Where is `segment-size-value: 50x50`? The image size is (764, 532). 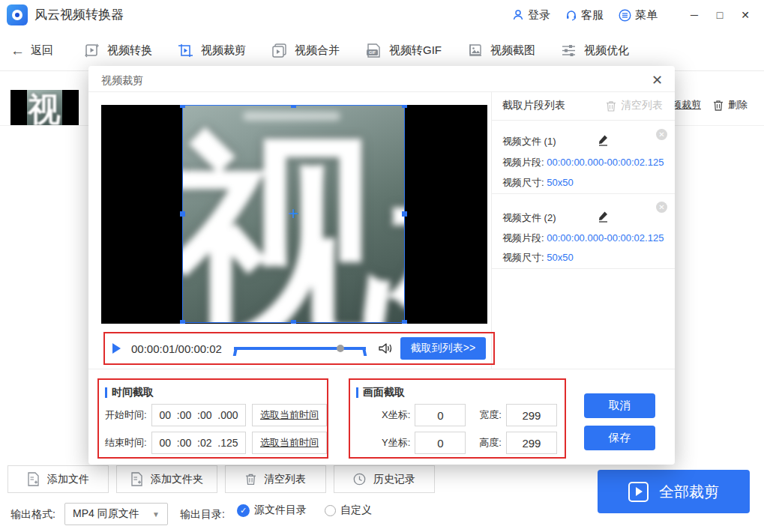 segment-size-value: 50x50 is located at coordinates (559, 258).